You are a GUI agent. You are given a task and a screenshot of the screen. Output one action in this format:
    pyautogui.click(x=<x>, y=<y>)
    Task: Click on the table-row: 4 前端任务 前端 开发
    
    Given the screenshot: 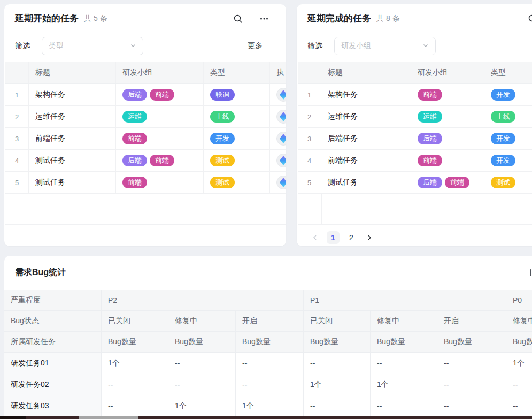 What is the action you would take?
    pyautogui.click(x=415, y=161)
    